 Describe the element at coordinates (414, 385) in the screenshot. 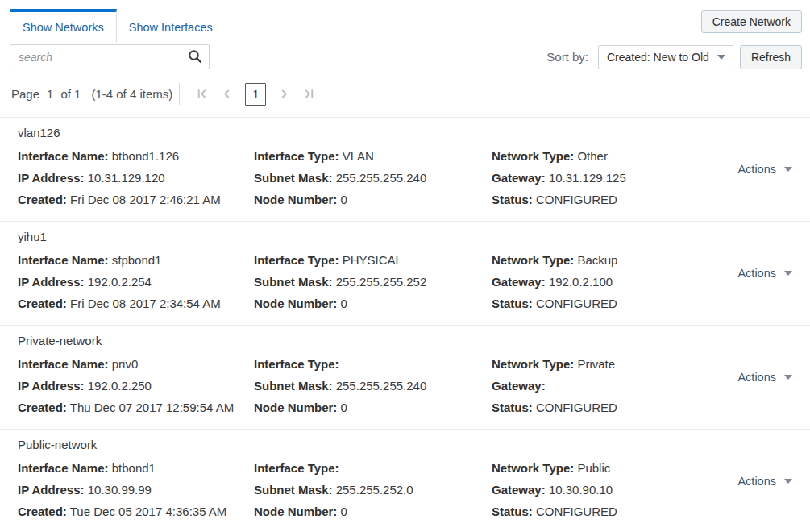

I see `network-details: Interface Name: priv0 IP Address: 192.0.…` at that location.